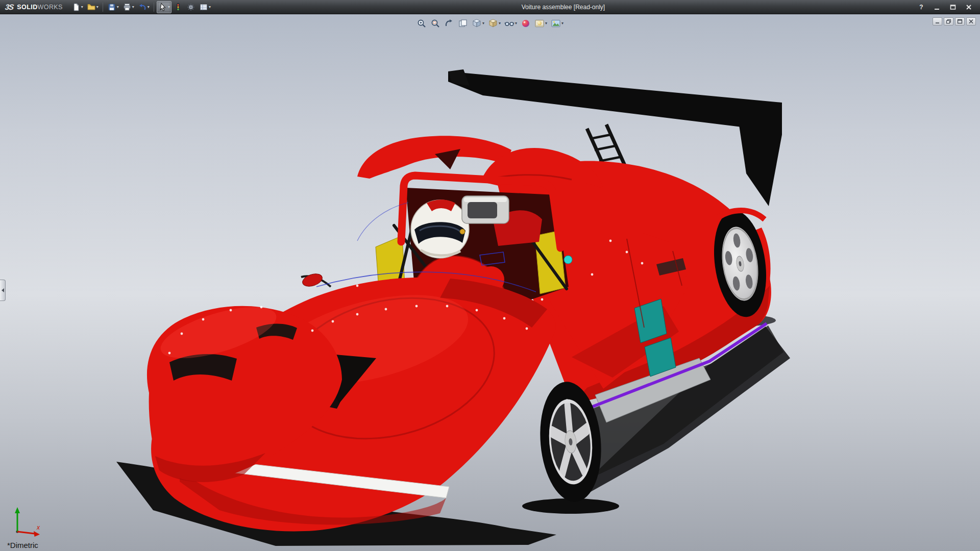 The width and height of the screenshot is (980, 551). I want to click on featuremanager-flyout-tab, so click(3, 290).